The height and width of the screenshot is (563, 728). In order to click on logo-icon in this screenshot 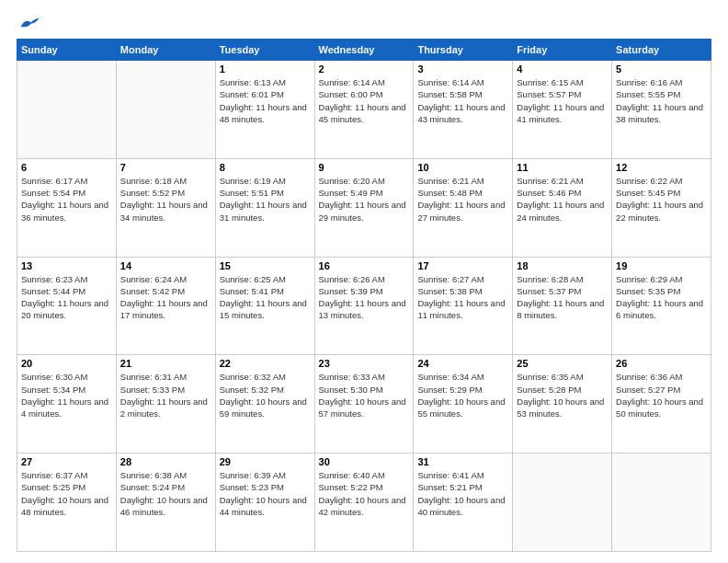, I will do `click(29, 23)`.